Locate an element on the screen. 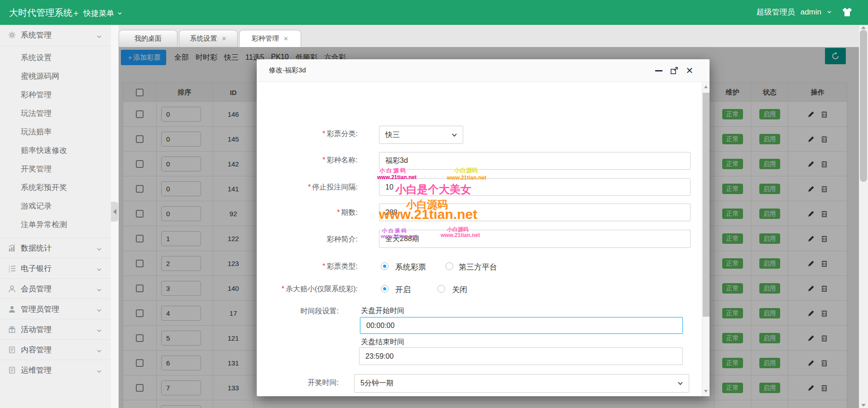 The width and height of the screenshot is (868, 408). draw-time-select: 5分钟一期 is located at coordinates (522, 384).